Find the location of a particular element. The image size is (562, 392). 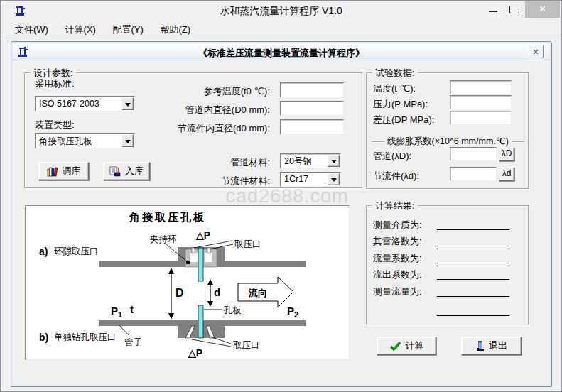

load-library-button: 调库 is located at coordinates (64, 171).